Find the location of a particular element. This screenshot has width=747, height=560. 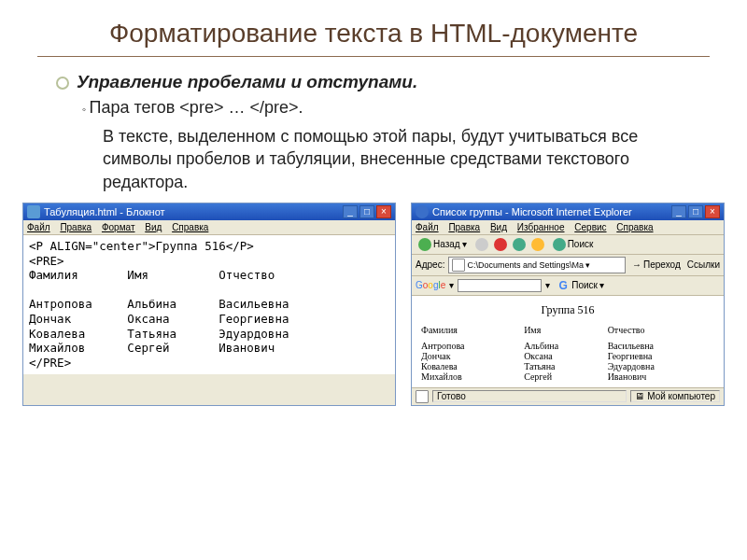

ie-toolbar: Назад ▾ Поиск is located at coordinates (568, 245).